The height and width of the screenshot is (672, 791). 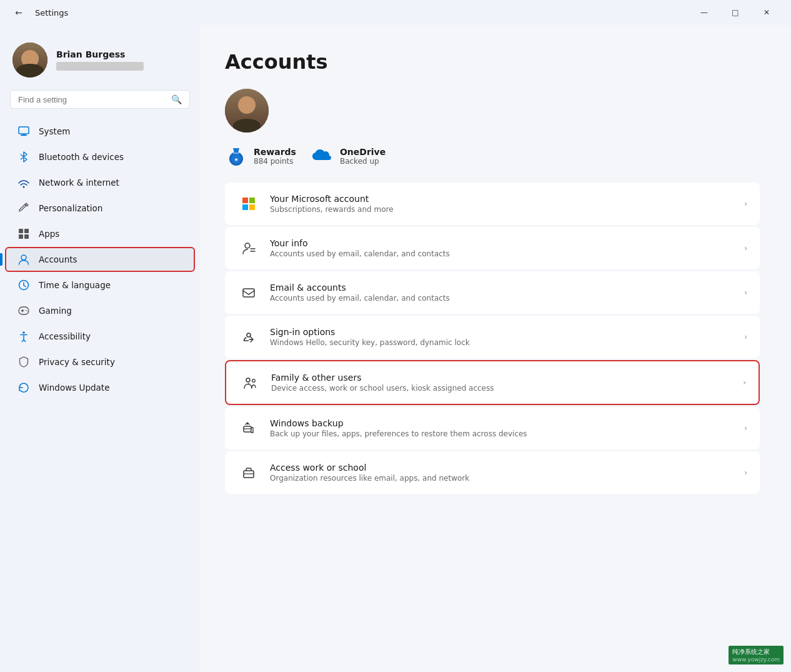 I want to click on work-school-chevron: ›, so click(x=746, y=473).